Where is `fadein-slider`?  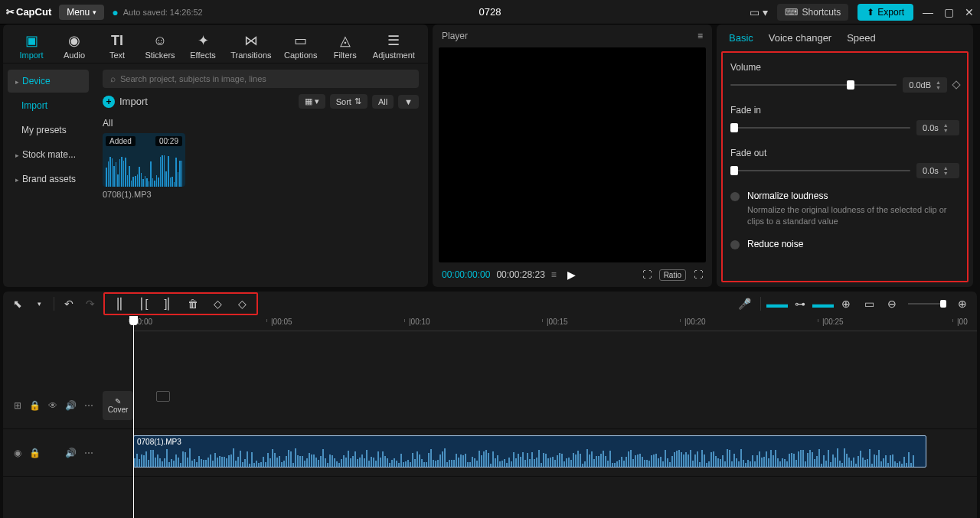
fadein-slider is located at coordinates (821, 128).